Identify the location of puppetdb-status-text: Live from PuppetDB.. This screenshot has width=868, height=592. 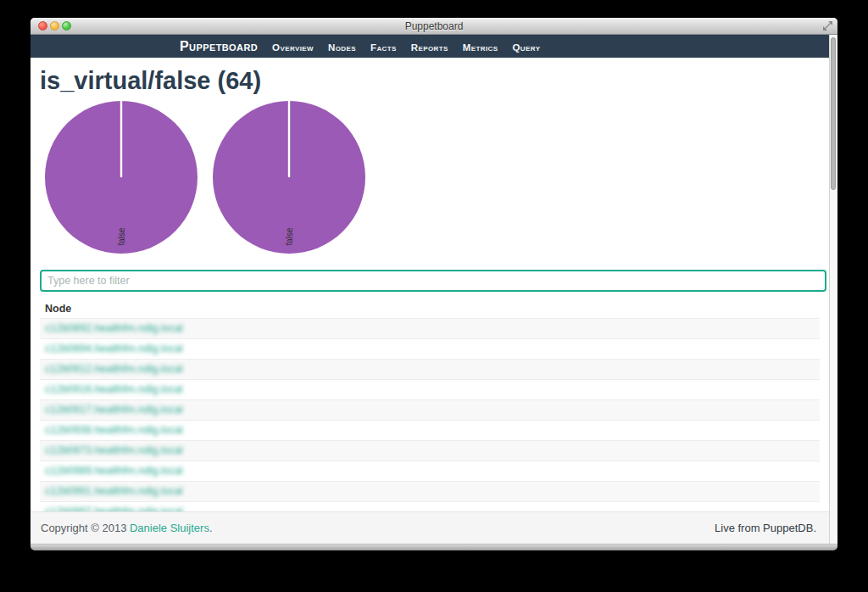
(765, 528).